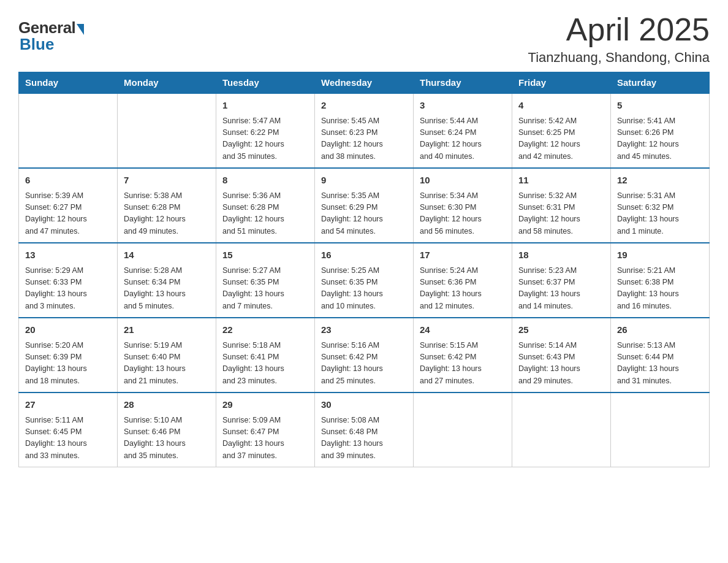 The height and width of the screenshot is (563, 728). Describe the element at coordinates (619, 39) in the screenshot. I see `title-section: April 2025 Tianzhuang, Shandong, China` at that location.